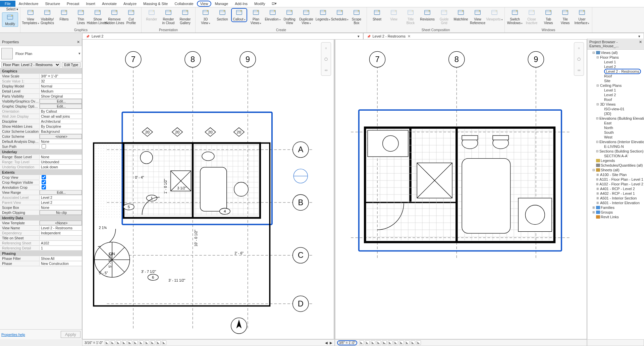 This screenshot has width=644, height=346. Describe the element at coordinates (401, 343) in the screenshot. I see `temp-hide-icon` at that location.